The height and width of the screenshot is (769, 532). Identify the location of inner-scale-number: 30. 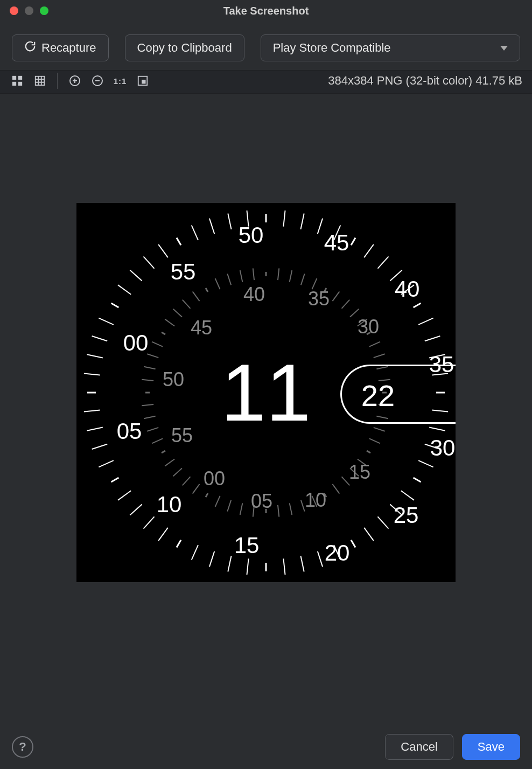
(368, 327).